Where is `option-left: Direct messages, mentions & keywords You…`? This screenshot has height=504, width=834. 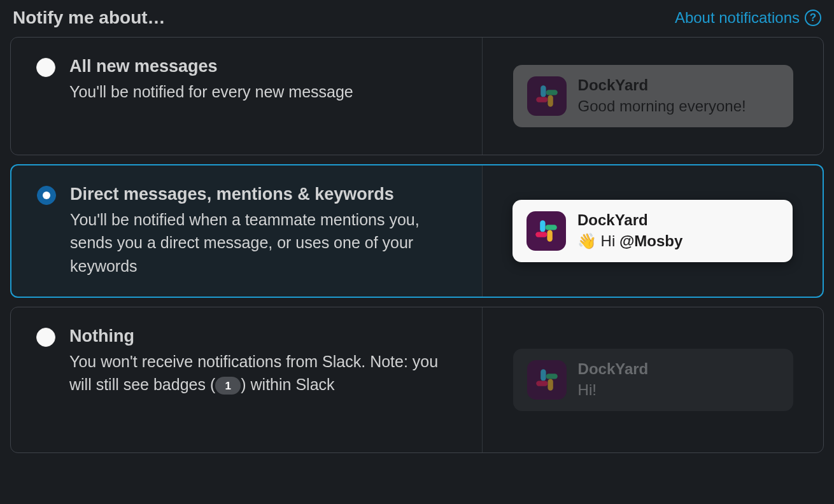 option-left: Direct messages, mentions & keywords You… is located at coordinates (247, 231).